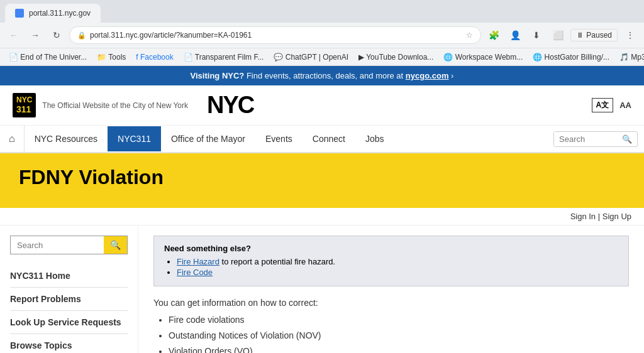 This screenshot has width=644, height=353. Describe the element at coordinates (66, 139) in the screenshot. I see `nav-item-nyc-resources: NYC Resources` at that location.